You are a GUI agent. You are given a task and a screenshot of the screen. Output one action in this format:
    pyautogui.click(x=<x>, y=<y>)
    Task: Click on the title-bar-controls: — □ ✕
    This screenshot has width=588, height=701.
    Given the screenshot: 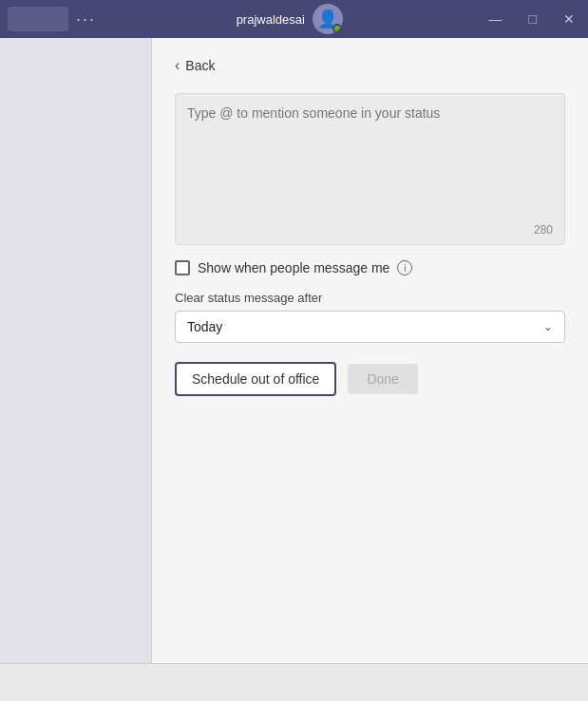 What is the action you would take?
    pyautogui.click(x=532, y=19)
    